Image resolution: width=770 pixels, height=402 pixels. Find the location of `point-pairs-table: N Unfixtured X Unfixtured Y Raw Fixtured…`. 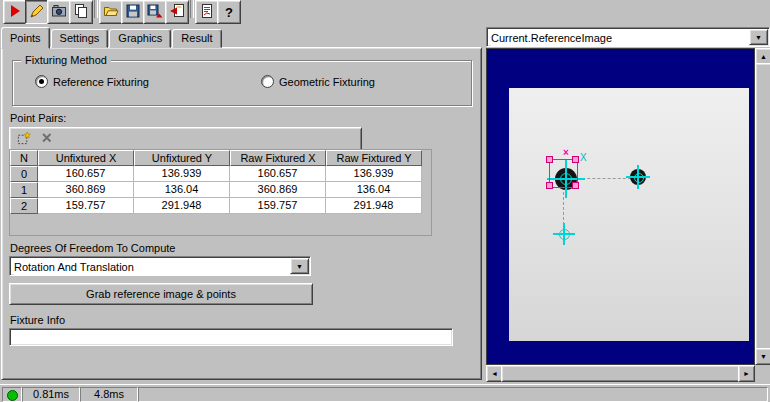

point-pairs-table: N Unfixtured X Unfixtured Y Raw Fixtured… is located at coordinates (220, 192).